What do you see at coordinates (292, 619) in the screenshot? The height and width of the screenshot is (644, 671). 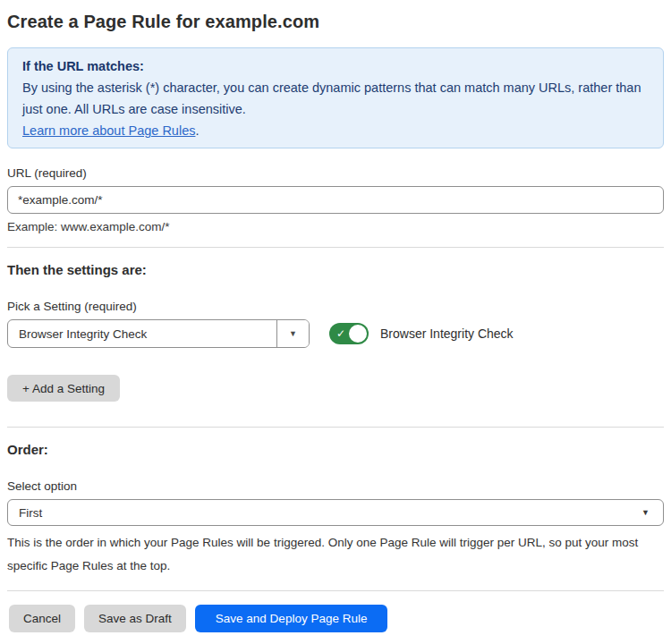 I see `save-deploy-button: Save and Deploy Page Rule` at bounding box center [292, 619].